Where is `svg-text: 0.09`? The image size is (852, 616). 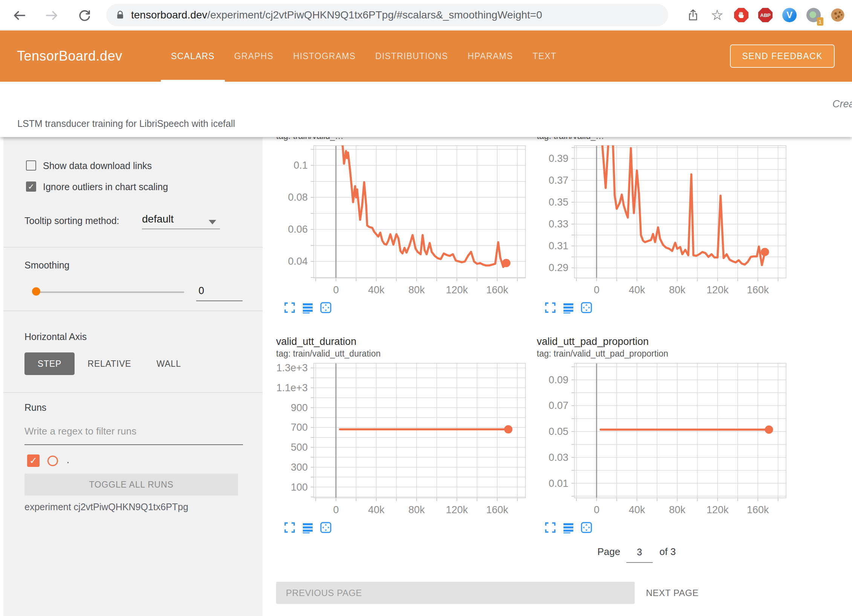 svg-text: 0.09 is located at coordinates (558, 380).